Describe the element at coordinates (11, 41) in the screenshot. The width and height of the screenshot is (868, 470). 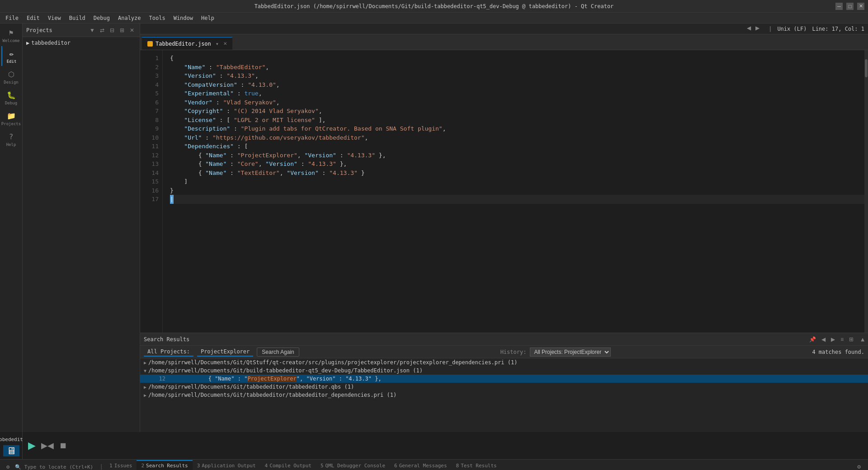
I see `welcome-label: Welcome` at that location.